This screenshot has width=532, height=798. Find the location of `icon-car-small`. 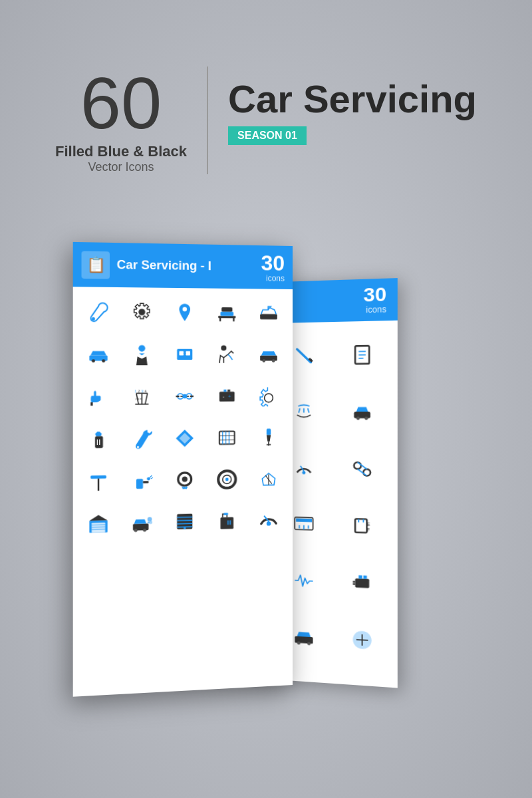

icon-car-small is located at coordinates (98, 355).